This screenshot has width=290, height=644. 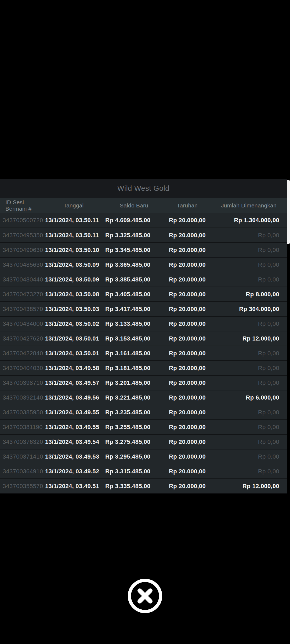 I want to click on date-cell: 13/1/2024, 03.49.58, so click(x=74, y=368).